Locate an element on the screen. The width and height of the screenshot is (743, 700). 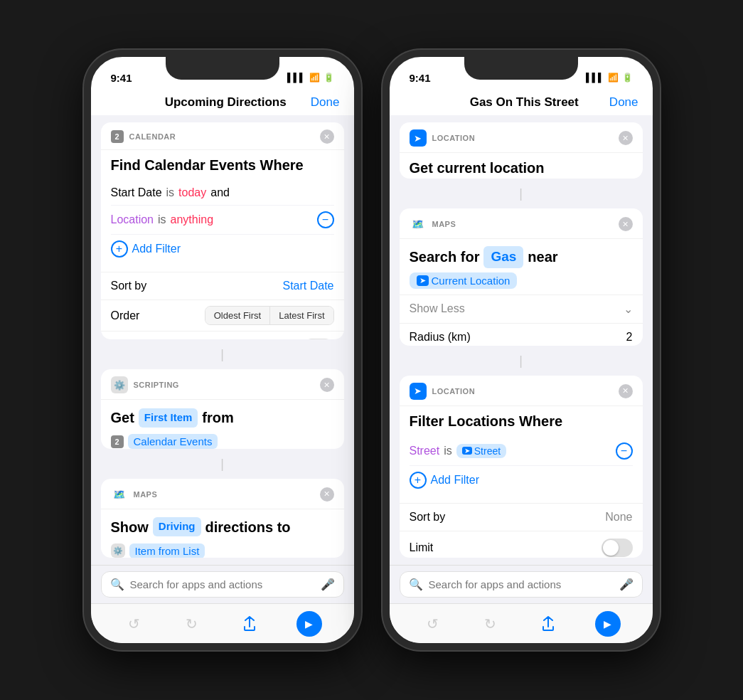
calendar-card-header: 2 CALENDAR ✕ is located at coordinates (223, 137).